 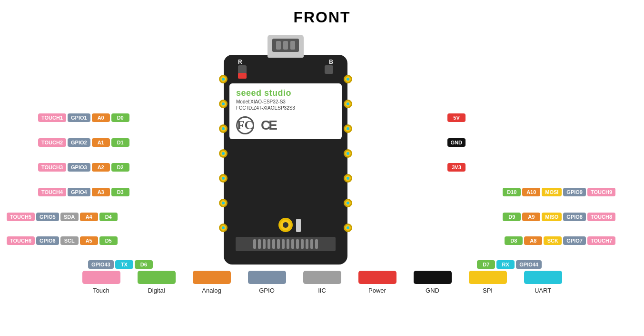 I want to click on badge-a8: A8, so click(x=533, y=241).